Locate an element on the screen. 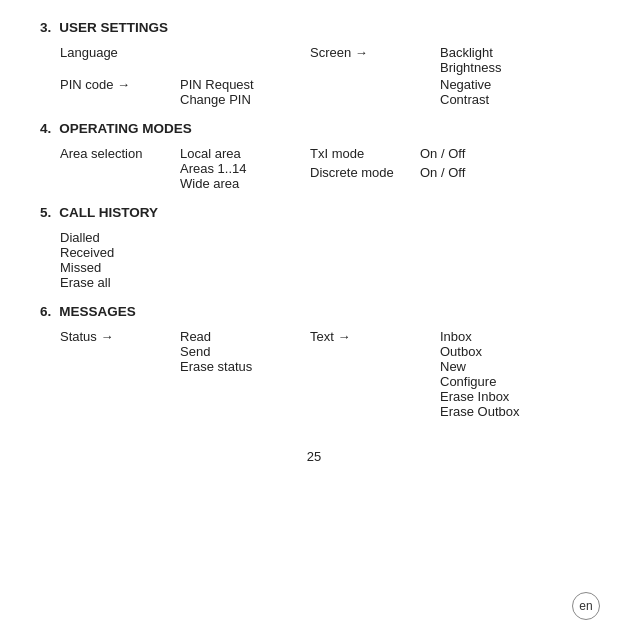 Image resolution: width=628 pixels, height=638 pixels. section-4: 4. OPERATING MODES Area selection Local … is located at coordinates (314, 156).